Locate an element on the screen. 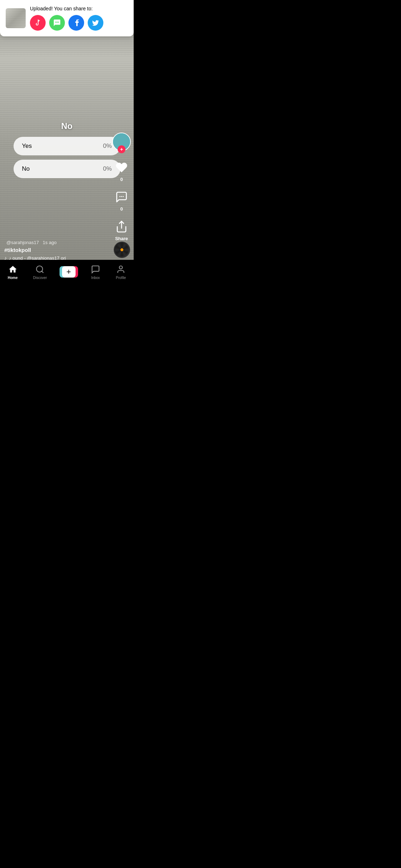  follow-button: + is located at coordinates (122, 149).